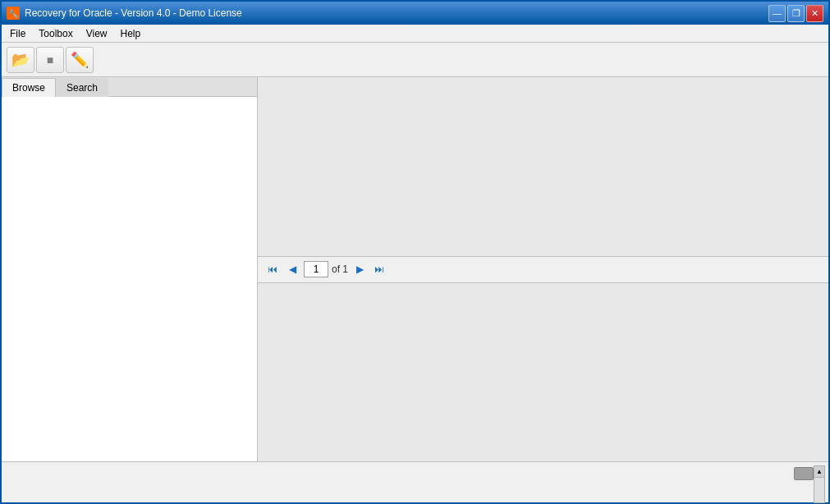  Describe the element at coordinates (292, 269) in the screenshot. I see `prev-page-button: ◀` at that location.